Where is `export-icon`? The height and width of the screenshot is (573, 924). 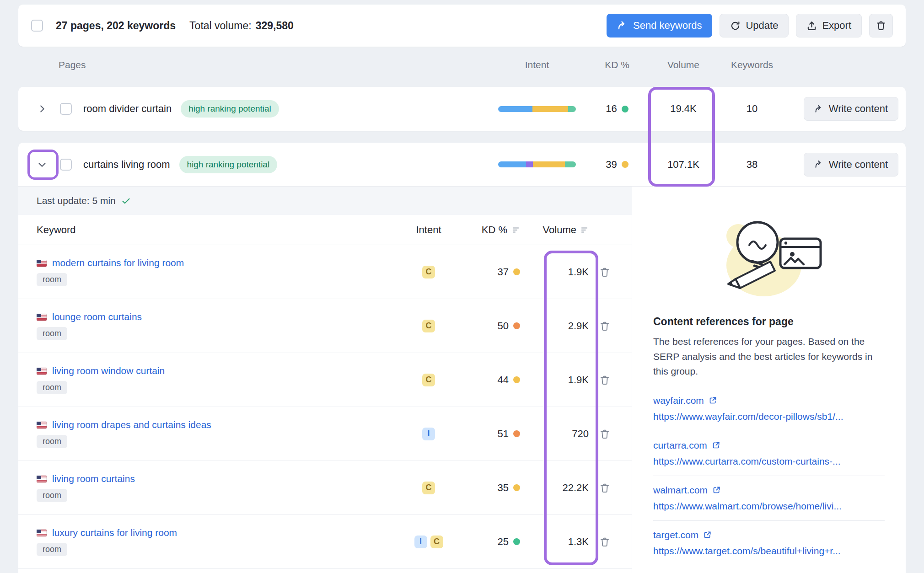 export-icon is located at coordinates (811, 26).